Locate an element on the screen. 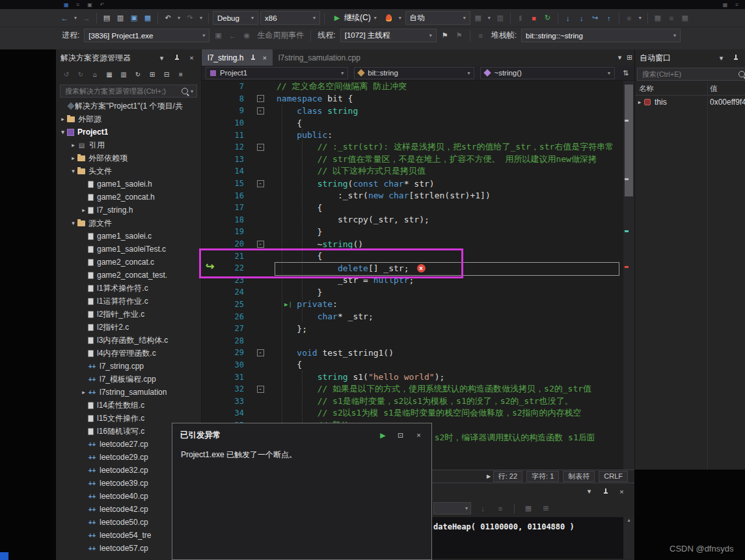 This screenshot has width=745, height=560. dock-icon: ⊡ is located at coordinates (401, 436).